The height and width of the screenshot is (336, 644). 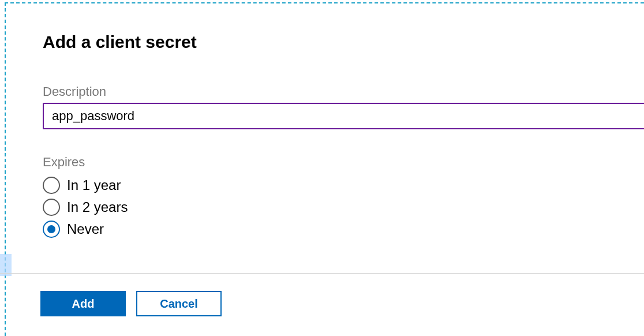 What do you see at coordinates (343, 207) in the screenshot?
I see `expires-option-2years: In 2 years` at bounding box center [343, 207].